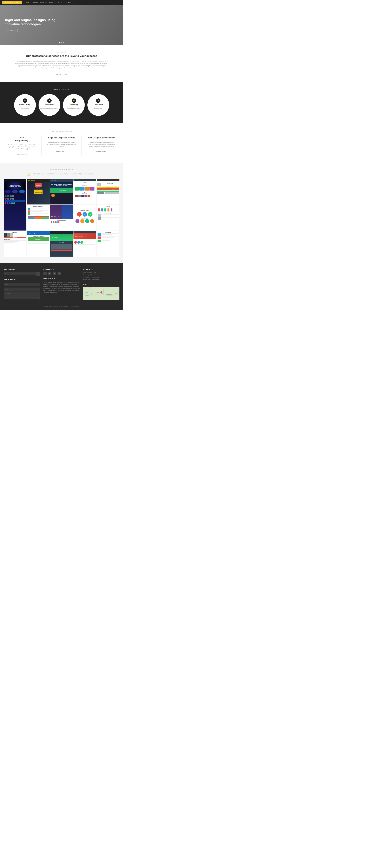  I want to click on portfolio-item-circles: FEATURED WORKS P1 P2 P3 SHOWCASE GOODS A…, so click(85, 218).